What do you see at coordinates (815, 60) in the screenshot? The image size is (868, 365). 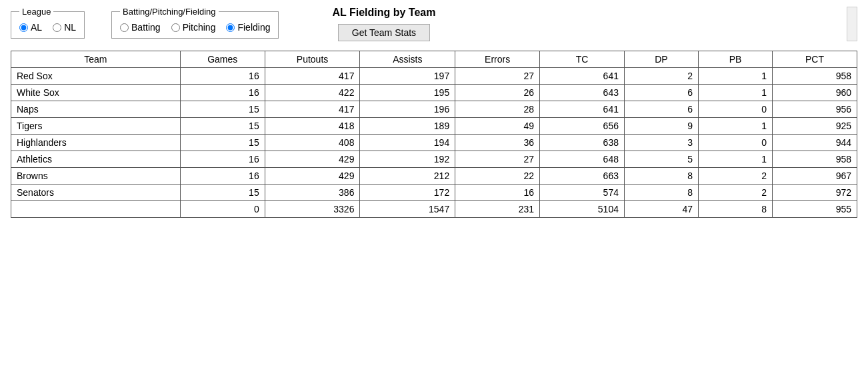 I see `col-header-pct: PCT` at bounding box center [815, 60].